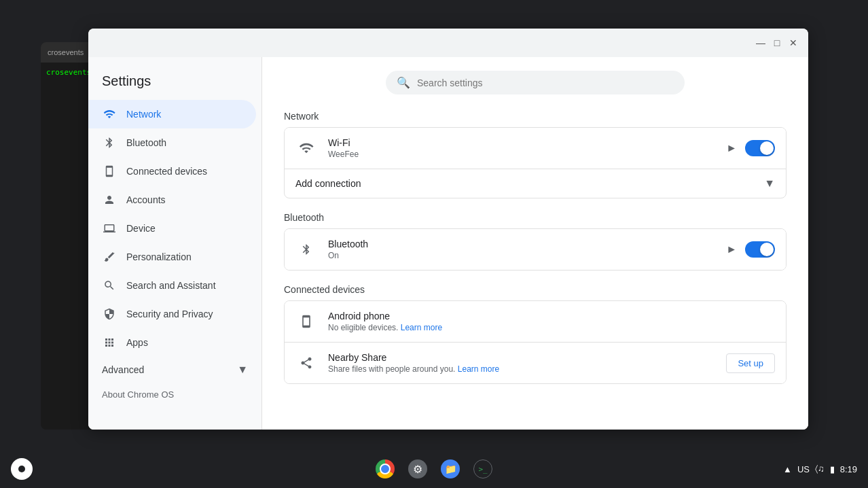 The image size is (868, 488). Describe the element at coordinates (535, 116) in the screenshot. I see `network-section-title: Network` at that location.